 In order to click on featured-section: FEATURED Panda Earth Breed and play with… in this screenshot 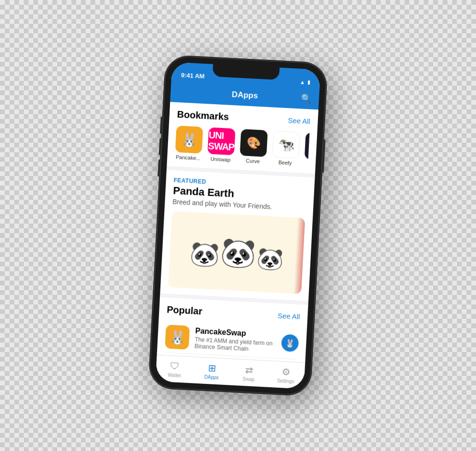, I will do `click(237, 235)`.